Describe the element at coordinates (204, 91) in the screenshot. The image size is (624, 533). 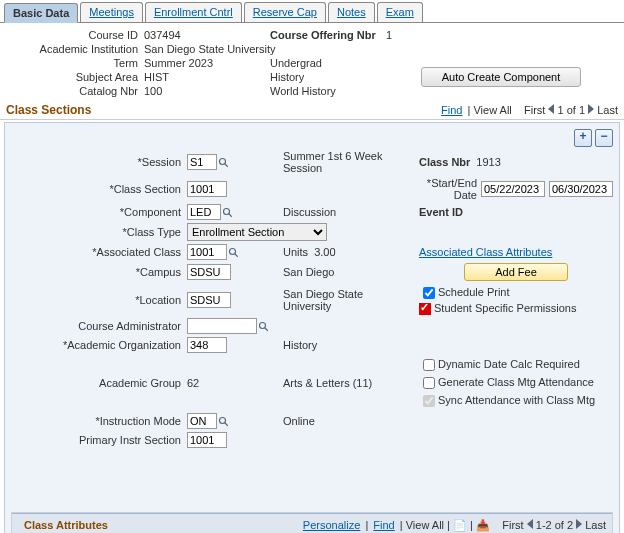
I see `cat-value: 100` at that location.